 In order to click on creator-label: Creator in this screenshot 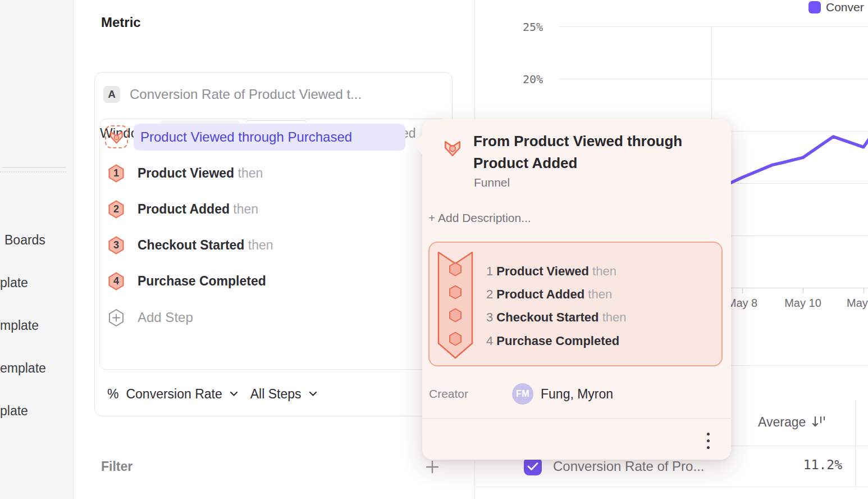, I will do `click(449, 394)`.